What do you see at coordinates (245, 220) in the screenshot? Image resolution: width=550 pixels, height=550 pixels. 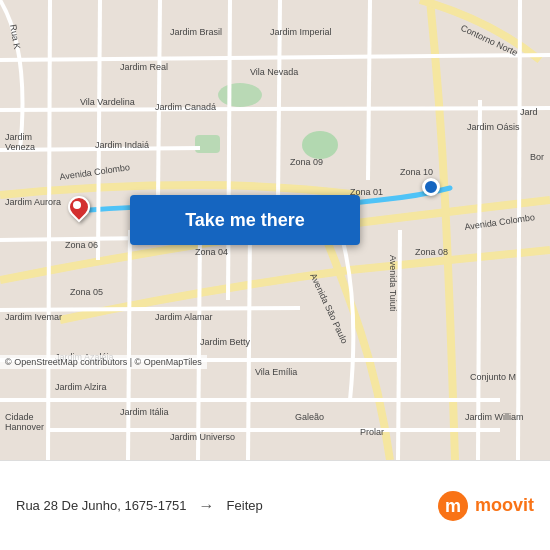 I see `take-me-there-button: Take me there` at bounding box center [245, 220].